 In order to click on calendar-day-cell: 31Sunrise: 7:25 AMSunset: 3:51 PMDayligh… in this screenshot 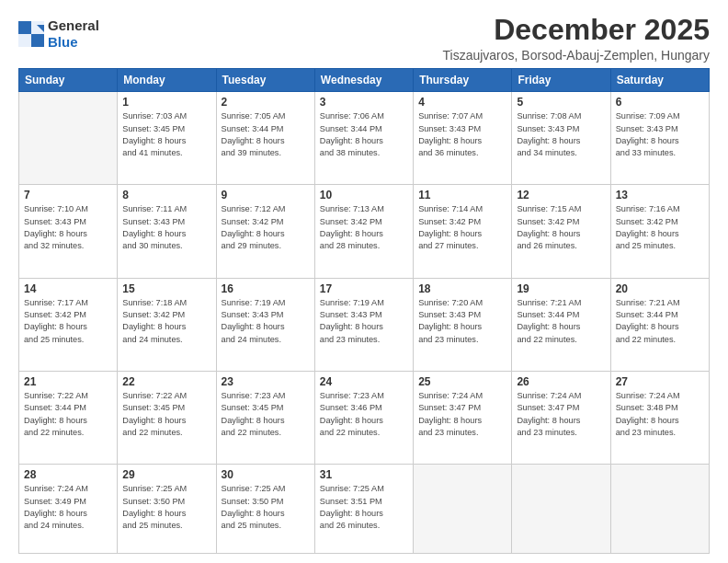, I will do `click(364, 510)`.